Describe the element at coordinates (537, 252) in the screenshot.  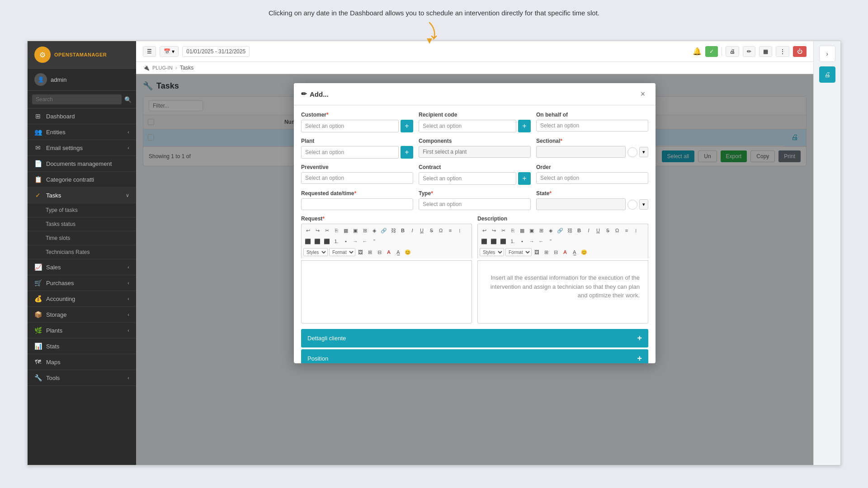
I see `desc-image-button: 🖼` at that location.